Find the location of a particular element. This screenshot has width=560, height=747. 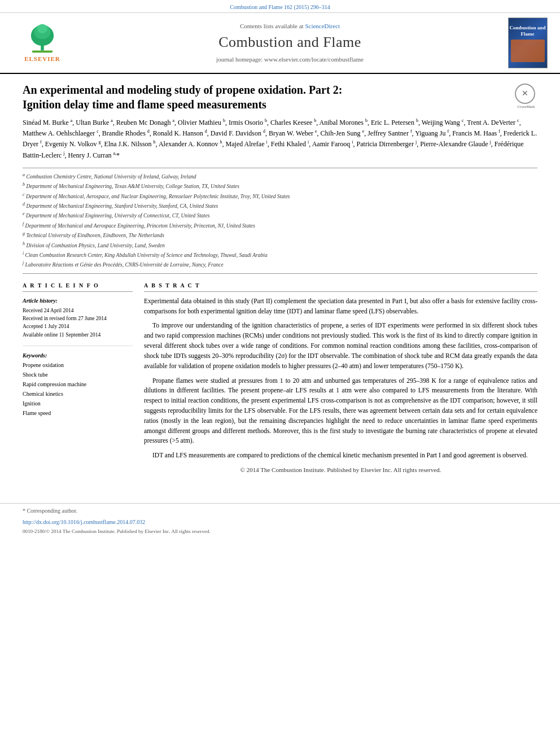

article-info-column: A R T I C L E I N F O Article history: R… is located at coordinates (78, 378).